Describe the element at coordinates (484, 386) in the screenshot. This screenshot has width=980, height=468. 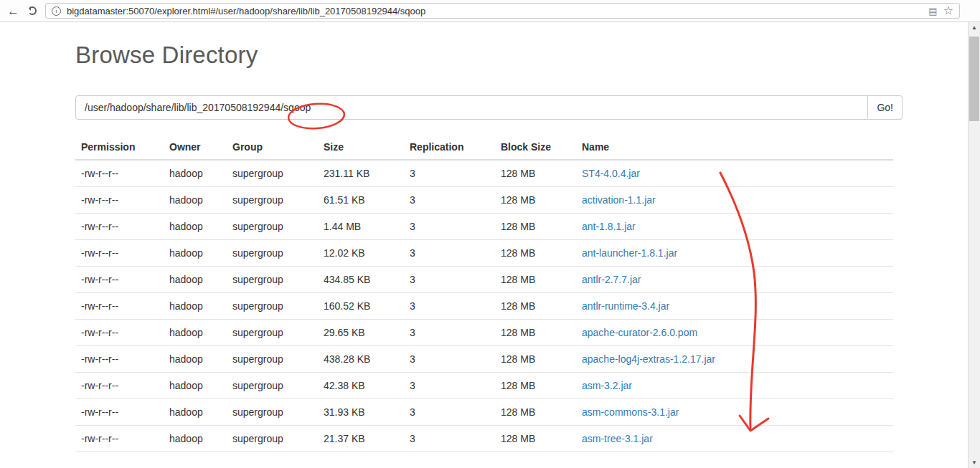
I see `table-row: -rw-r--r-- hadoop supergroup 42.38 KB 3 …` at that location.